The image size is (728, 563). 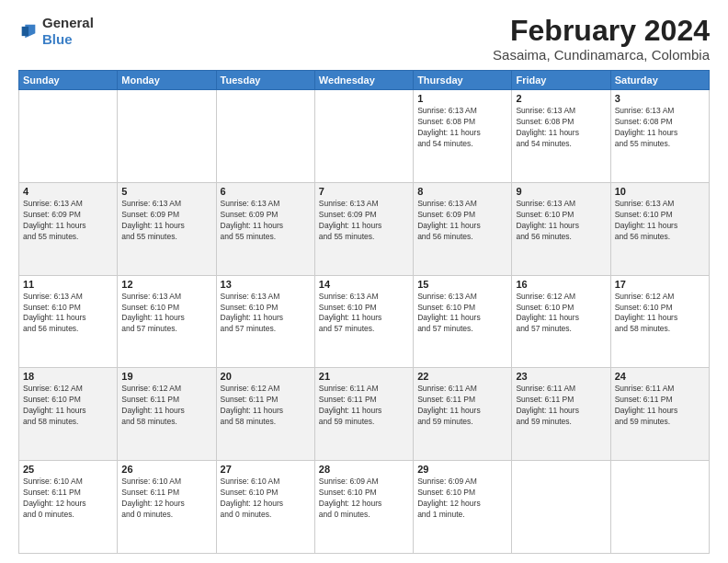 I want to click on calendar-cell: 8Sunrise: 6:13 AM Sunset: 6:09 PM Daylig…, so click(x=463, y=228).